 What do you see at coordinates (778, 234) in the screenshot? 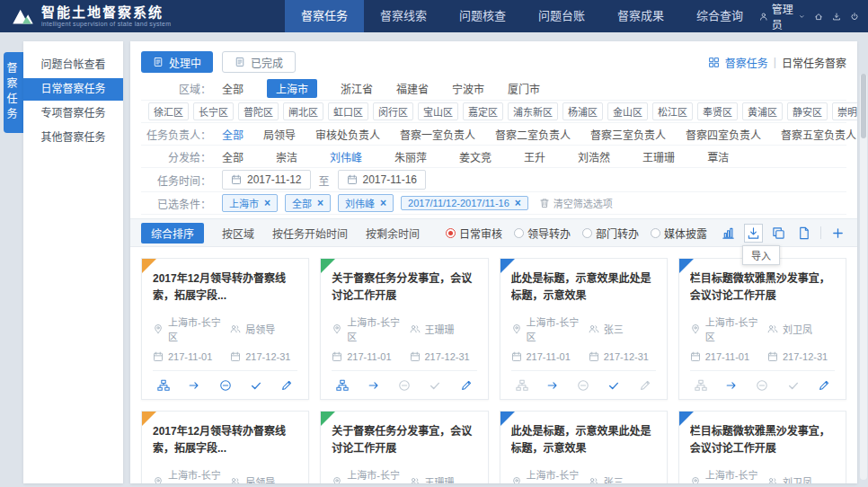
I see `copy-icon` at bounding box center [778, 234].